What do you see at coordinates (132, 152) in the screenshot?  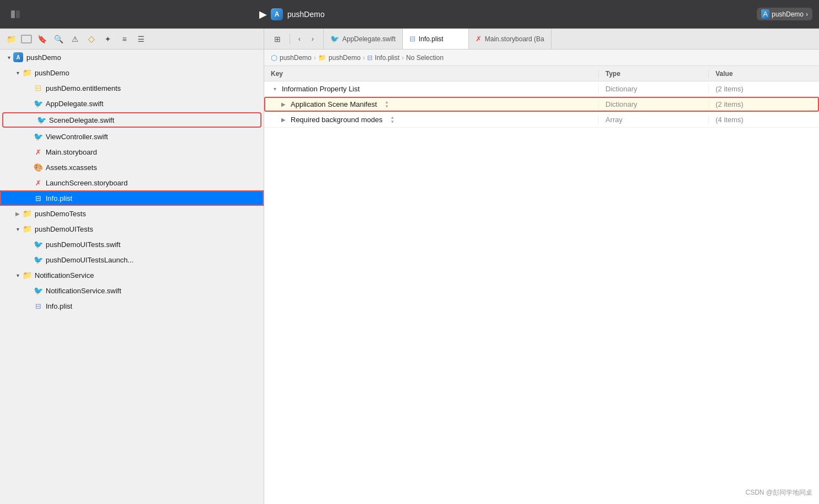 I see `sidebar-item-main-storyboard: ✗ Main.storyboard` at bounding box center [132, 152].